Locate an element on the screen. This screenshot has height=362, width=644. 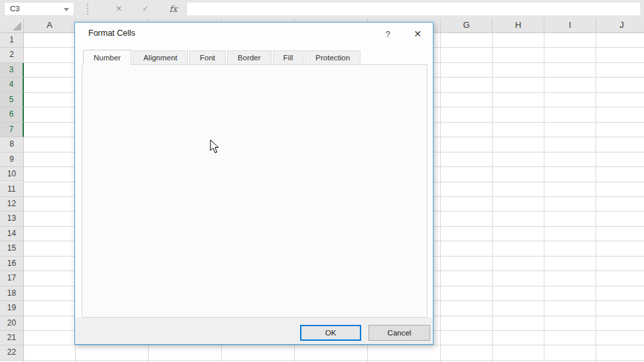
row-header-6: 6 is located at coordinates (12, 115).